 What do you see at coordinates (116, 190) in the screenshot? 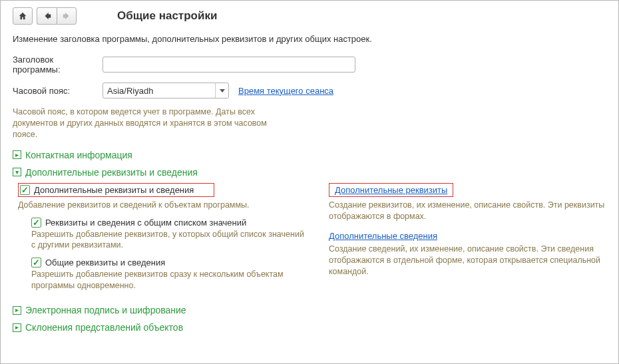
I see `highlight-box-main-checkbox: Дополнительные реквизиты и сведения` at bounding box center [116, 190].